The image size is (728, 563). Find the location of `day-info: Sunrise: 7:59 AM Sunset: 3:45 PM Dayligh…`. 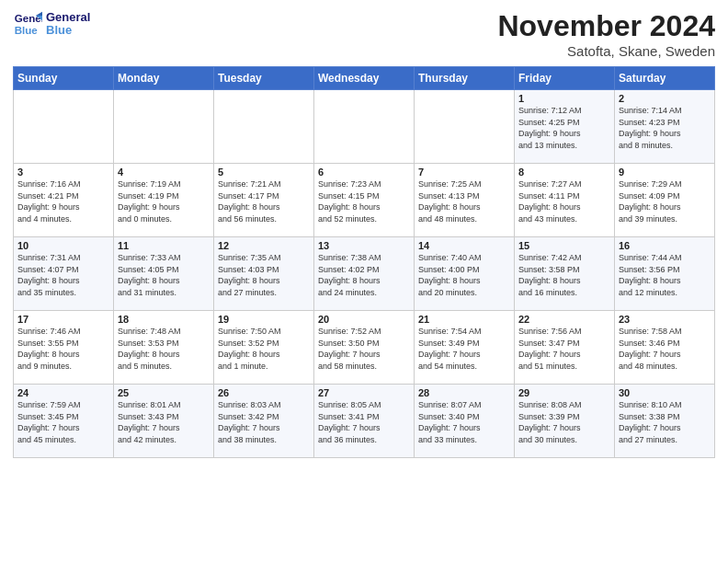

day-info: Sunrise: 7:59 AM Sunset: 3:45 PM Dayligh… is located at coordinates (63, 422).